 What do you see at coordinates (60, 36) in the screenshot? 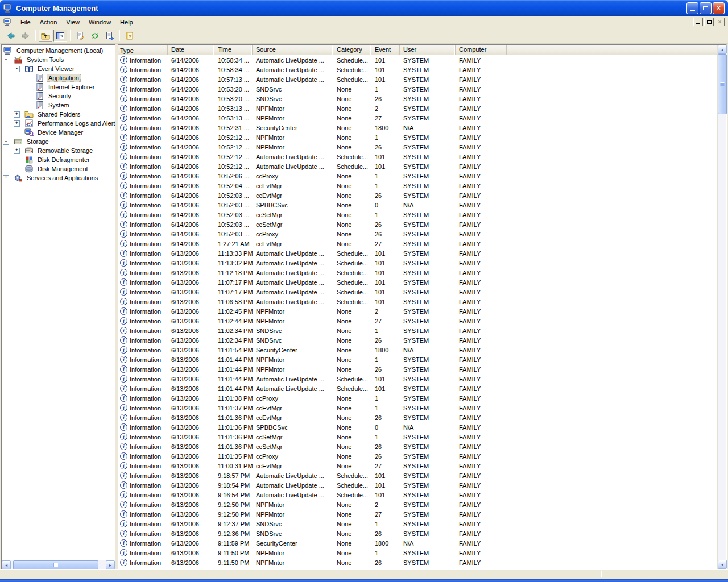
I see `show-hide-console-tree-button` at bounding box center [60, 36].